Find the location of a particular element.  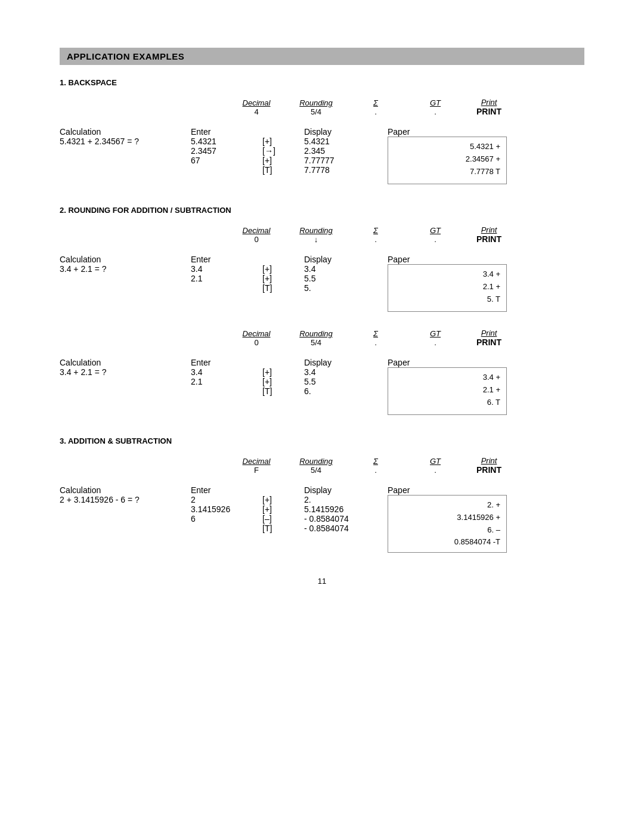

print-label-3: Print is located at coordinates (489, 460).